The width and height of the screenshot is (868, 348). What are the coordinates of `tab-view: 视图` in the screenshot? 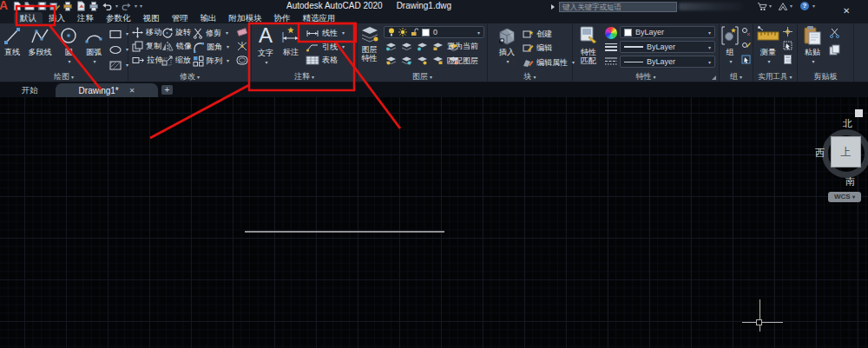 It's located at (151, 17).